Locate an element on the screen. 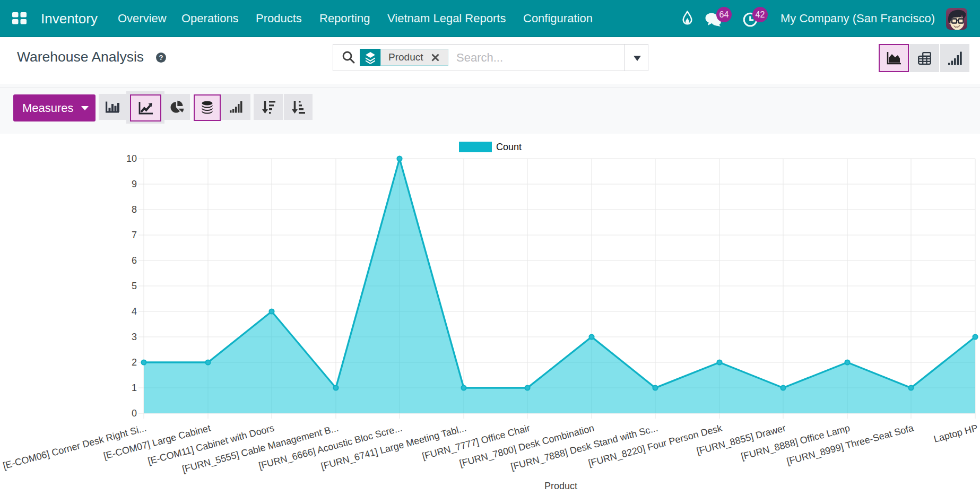  svg-text: 9 is located at coordinates (134, 184).